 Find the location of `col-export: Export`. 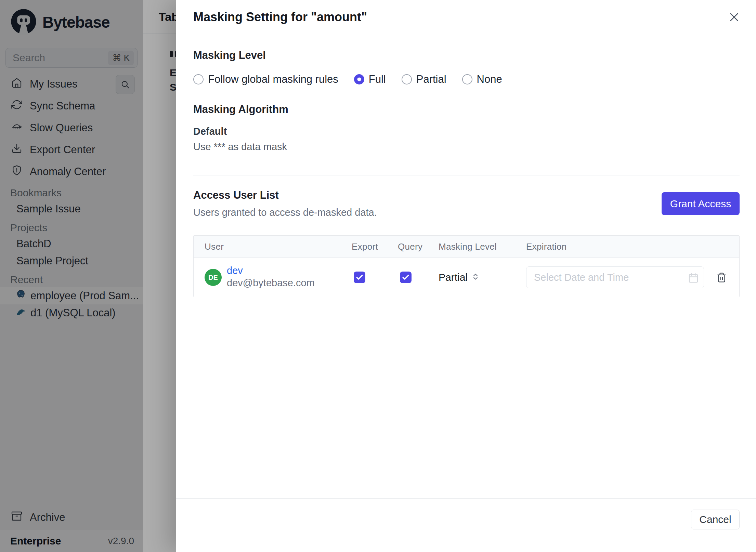

col-export: Export is located at coordinates (375, 247).